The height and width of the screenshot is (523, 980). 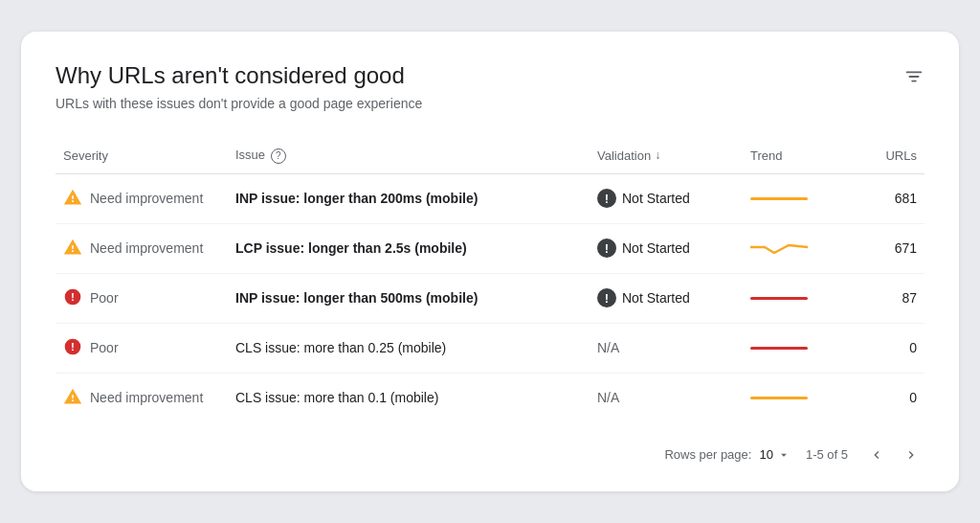 I want to click on page-subtitle: URLs with these issues don't provide a g…, so click(x=239, y=103).